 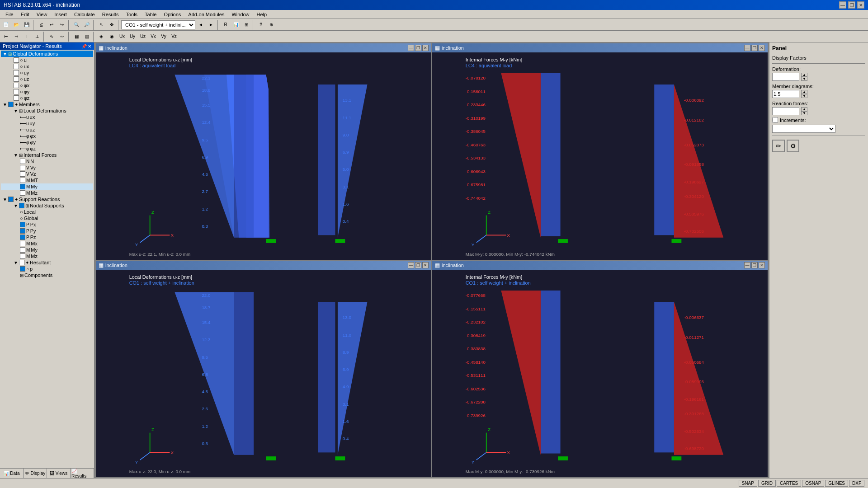 What do you see at coordinates (852, 5) in the screenshot?
I see `titlebar-controls: — ❐ ✕` at bounding box center [852, 5].